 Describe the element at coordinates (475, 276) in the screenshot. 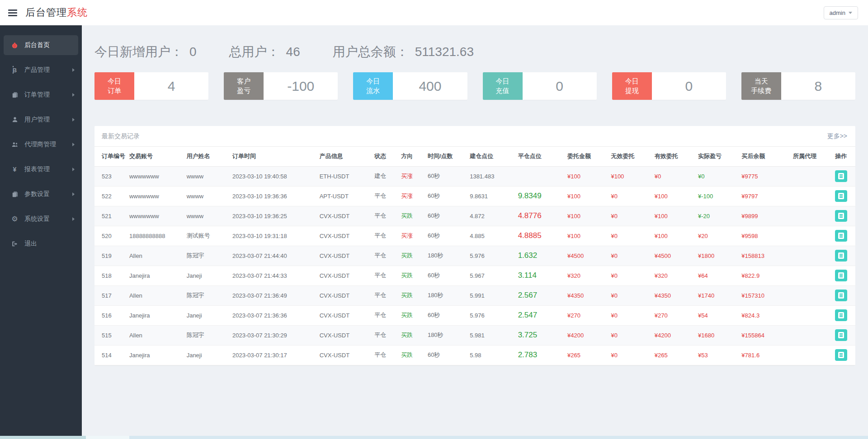

I see `table-row: 518JanejiraJaneji2023-03-07 21:44:33CVX-…` at that location.